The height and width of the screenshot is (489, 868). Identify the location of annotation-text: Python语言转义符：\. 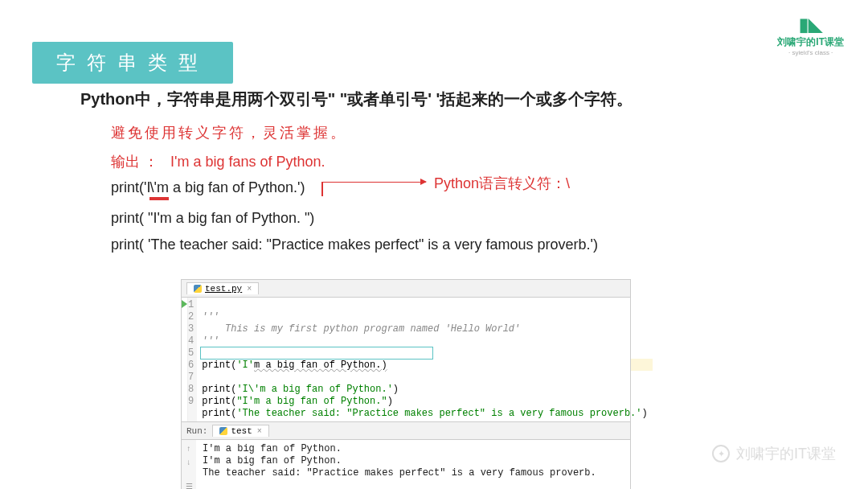
(502, 183).